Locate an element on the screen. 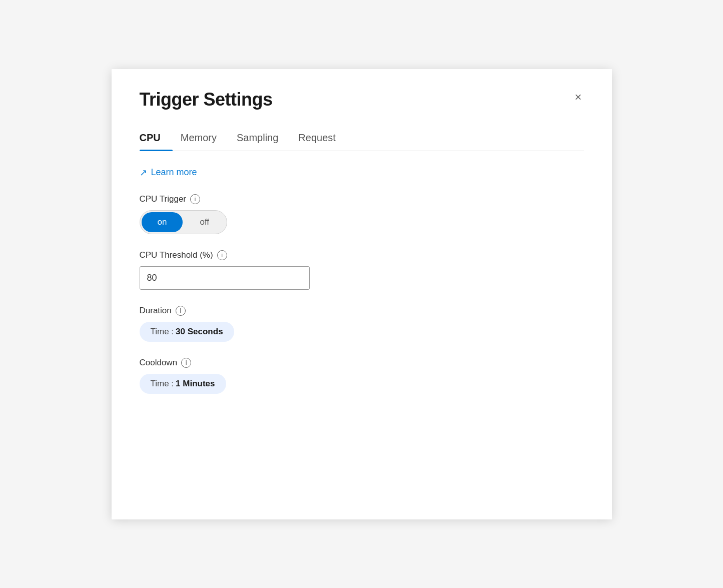 This screenshot has height=588, width=723. tab-sampling: Sampling is located at coordinates (263, 138).